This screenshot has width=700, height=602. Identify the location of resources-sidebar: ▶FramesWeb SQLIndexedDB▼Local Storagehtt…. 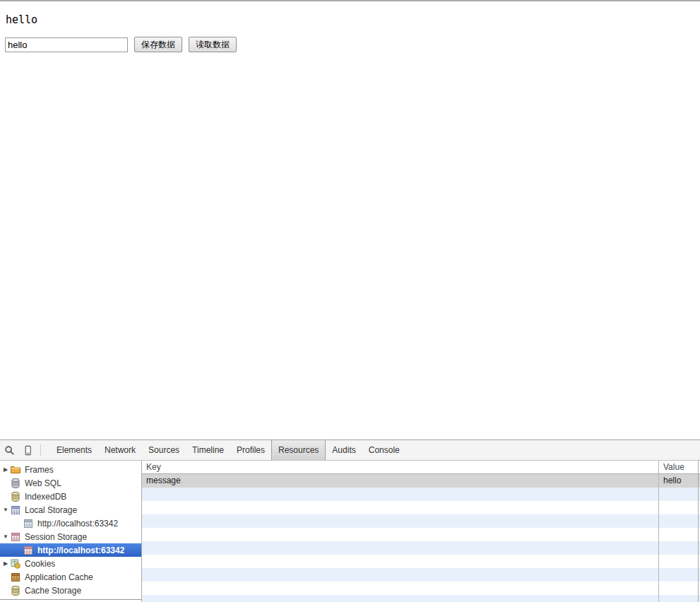
(71, 531).